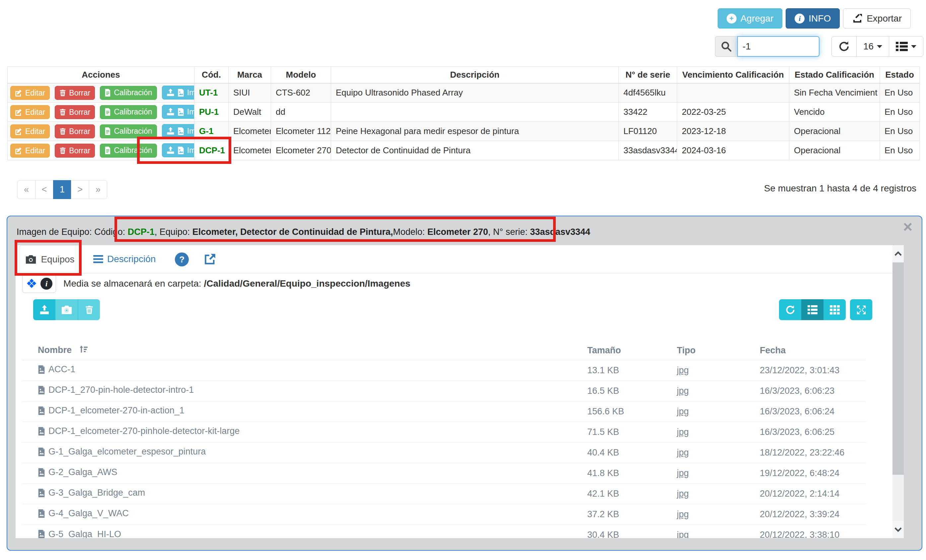 This screenshot has height=560, width=926. Describe the element at coordinates (750, 18) in the screenshot. I see `agregar-button: + Agregar` at that location.